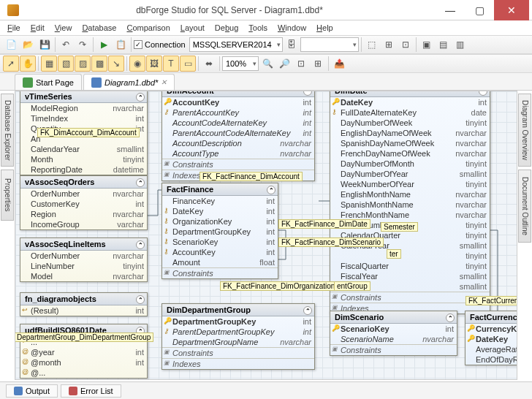 The width and height of the screenshot is (532, 399). Describe the element at coordinates (45, 45) in the screenshot. I see `save-button: 💾` at that location.